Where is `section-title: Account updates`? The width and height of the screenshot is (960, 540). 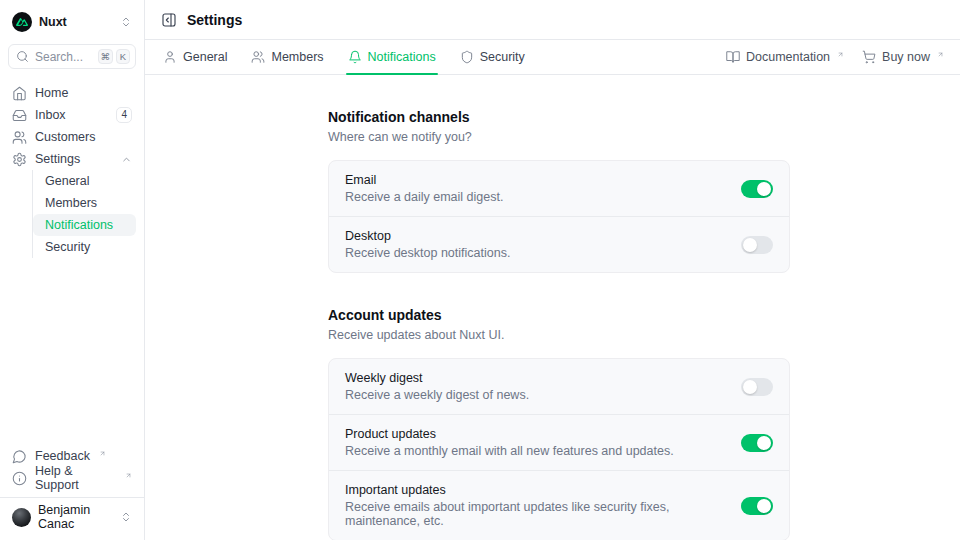 section-title: Account updates is located at coordinates (559, 315).